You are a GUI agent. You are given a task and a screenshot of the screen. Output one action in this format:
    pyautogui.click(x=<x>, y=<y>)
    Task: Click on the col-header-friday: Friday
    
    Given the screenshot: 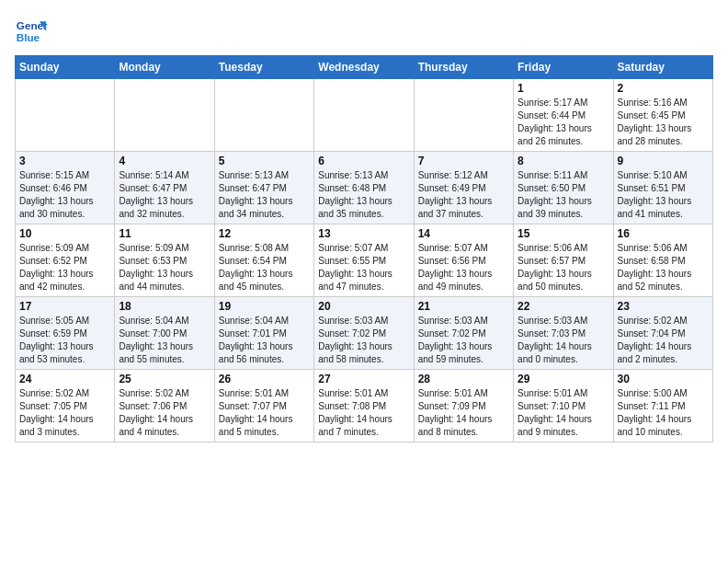 What is the action you would take?
    pyautogui.click(x=563, y=68)
    